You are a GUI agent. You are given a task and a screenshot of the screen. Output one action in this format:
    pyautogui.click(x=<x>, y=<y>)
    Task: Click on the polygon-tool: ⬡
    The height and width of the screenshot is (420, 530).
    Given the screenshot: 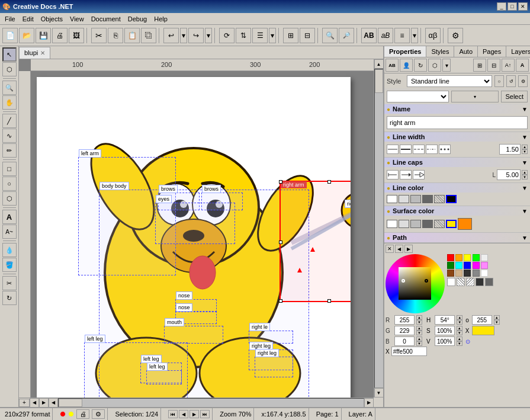 What is the action you would take?
    pyautogui.click(x=9, y=198)
    